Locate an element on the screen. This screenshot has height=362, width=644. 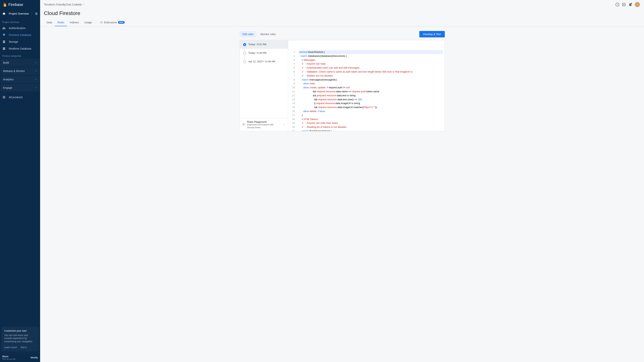
promo-learn-more-link: Learn more is located at coordinates (10, 347).